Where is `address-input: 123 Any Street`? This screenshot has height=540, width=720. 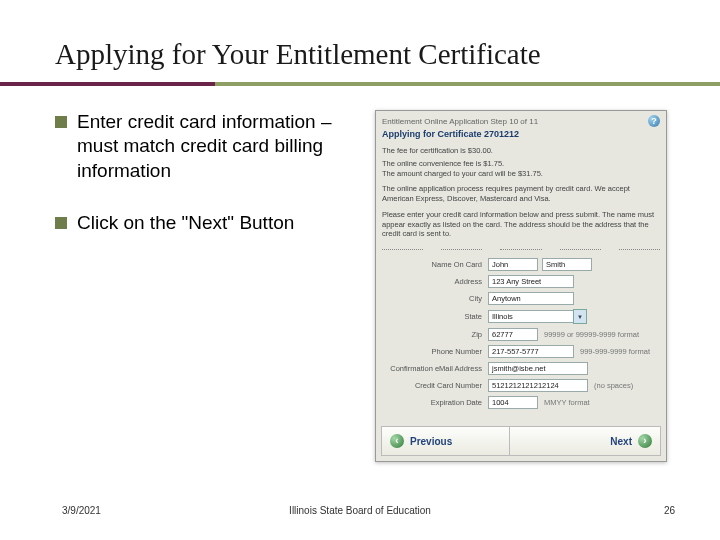
address-input: 123 Any Street is located at coordinates (531, 282).